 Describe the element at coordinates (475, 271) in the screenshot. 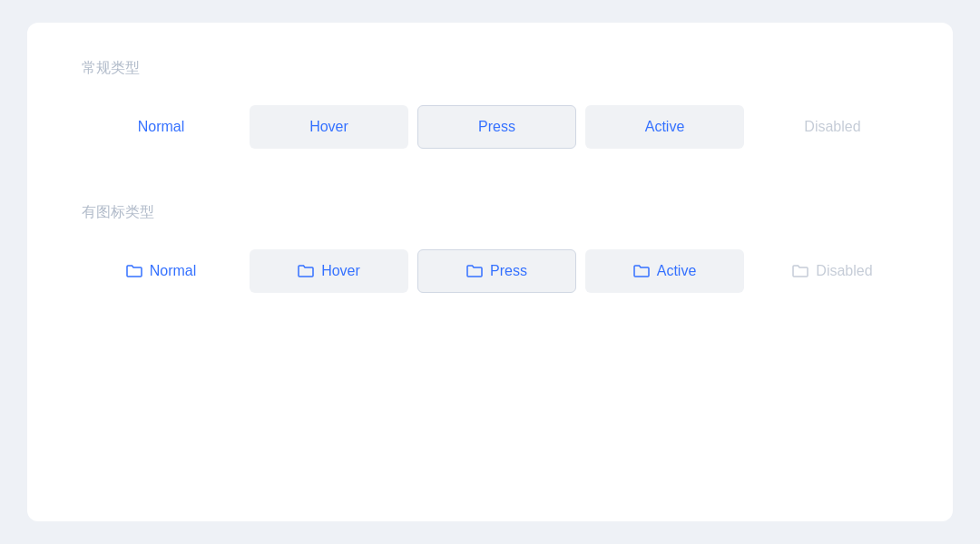

I see `folder-icon-press` at that location.